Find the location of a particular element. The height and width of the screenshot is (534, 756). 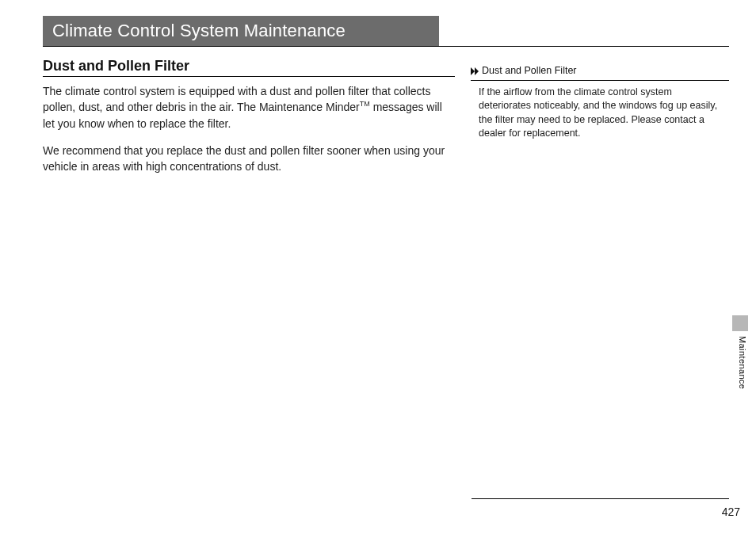

section-tab-marker is located at coordinates (740, 323).